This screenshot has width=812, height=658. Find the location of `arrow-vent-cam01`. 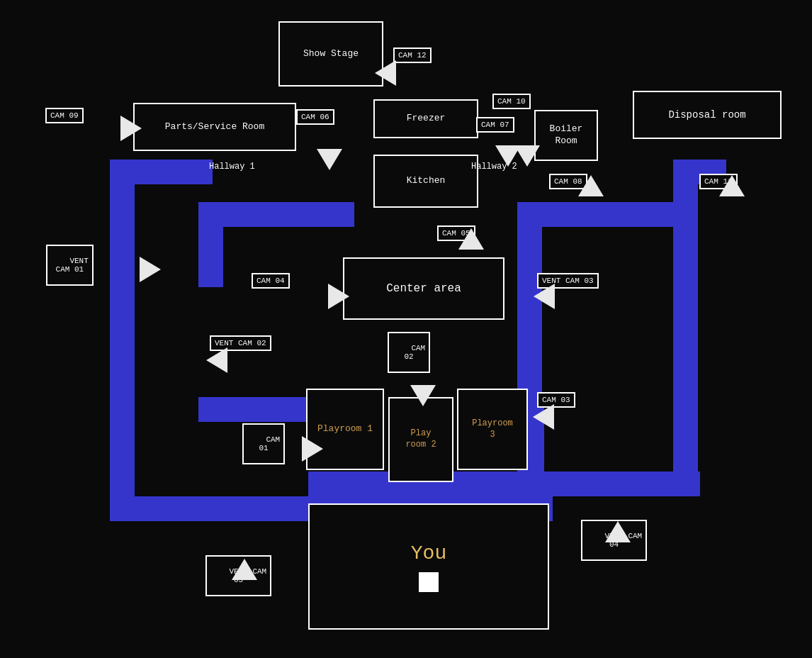

arrow-vent-cam01 is located at coordinates (150, 269).